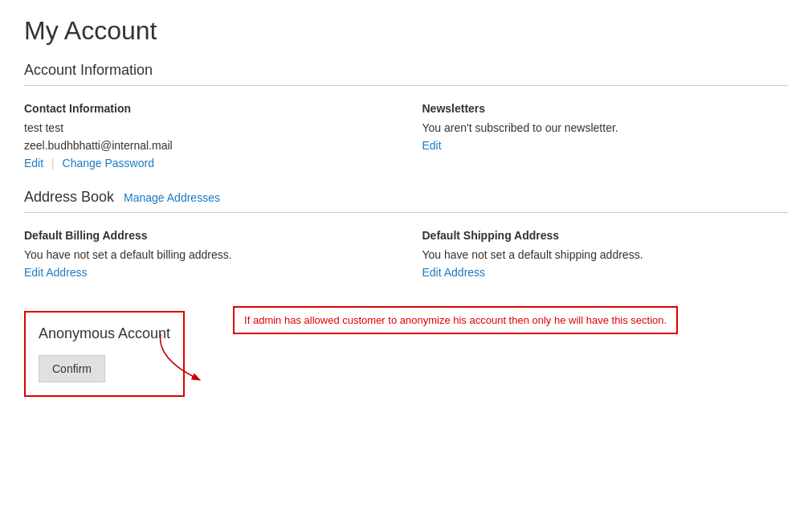 The height and width of the screenshot is (523, 812). What do you see at coordinates (455, 272) in the screenshot?
I see `shipping-edit-address-link: Edit Address` at bounding box center [455, 272].